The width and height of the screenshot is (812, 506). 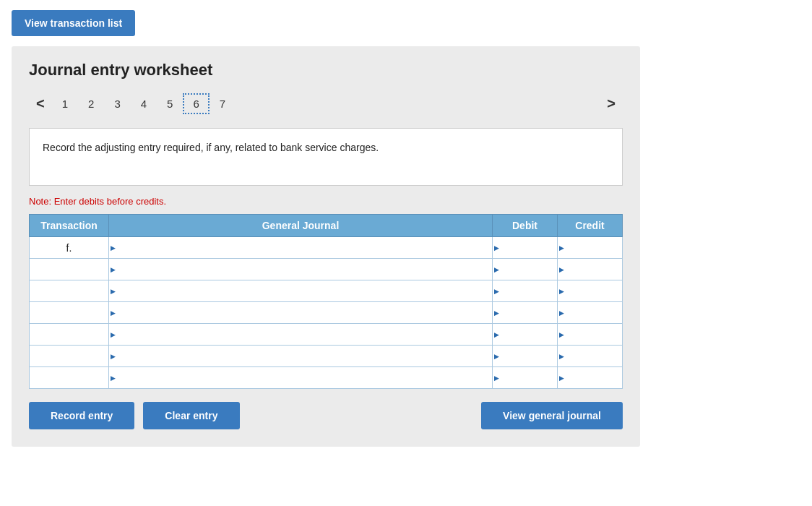 What do you see at coordinates (326, 201) in the screenshot?
I see `note-text: Note: Enter debits before credits.` at bounding box center [326, 201].